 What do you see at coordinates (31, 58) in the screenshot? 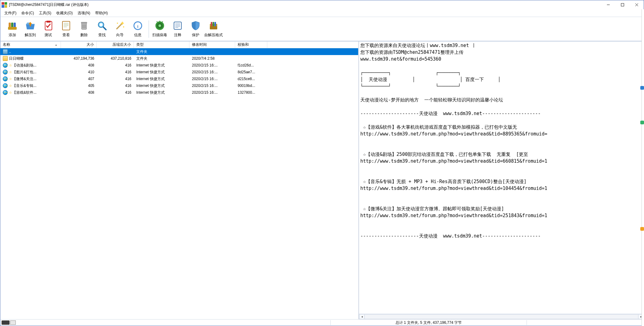
I see `cell-name: 日日蝴蝶` at bounding box center [31, 58].